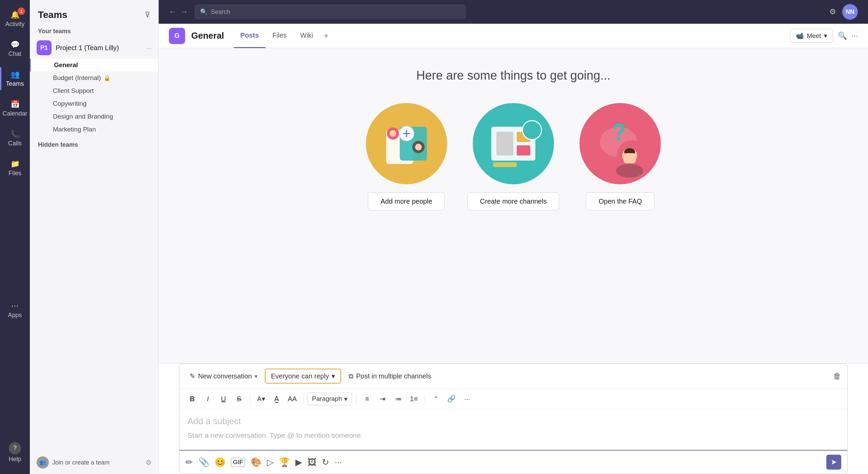 The image size is (868, 474). What do you see at coordinates (513, 76) in the screenshot?
I see `welcome-title: Here are some things to get going...` at bounding box center [513, 76].